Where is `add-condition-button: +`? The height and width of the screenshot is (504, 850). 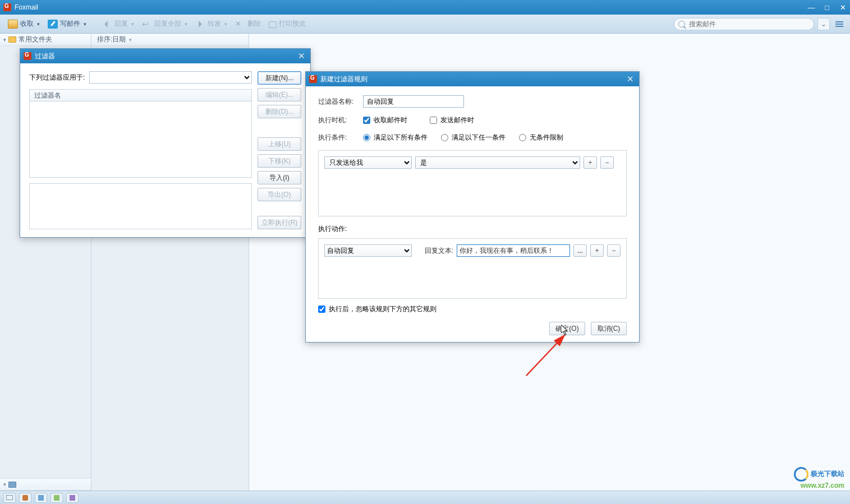
add-condition-button: + is located at coordinates (590, 163).